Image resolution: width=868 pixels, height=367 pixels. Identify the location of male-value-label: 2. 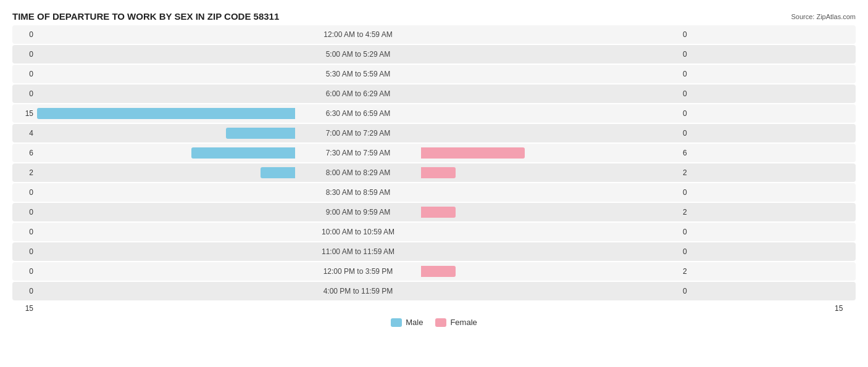
(25, 173).